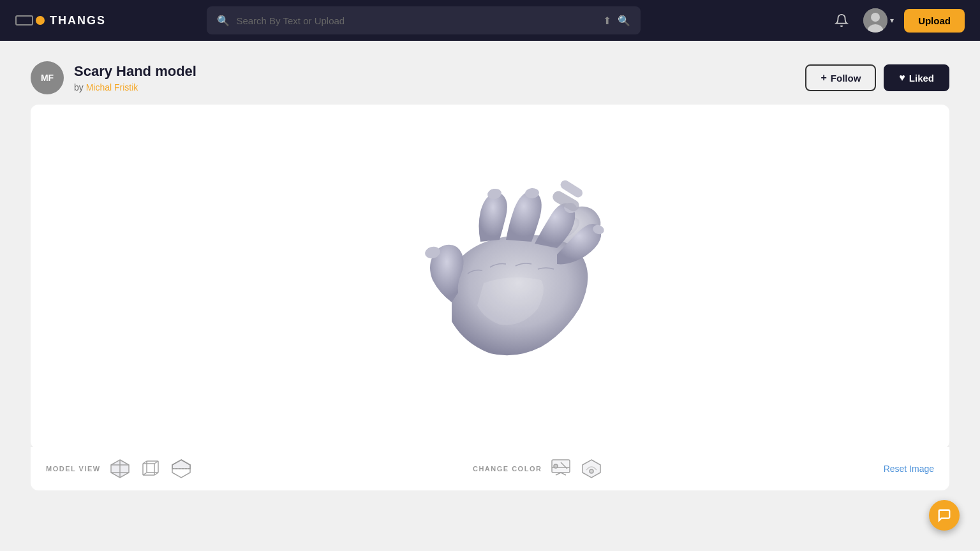  What do you see at coordinates (538, 469) in the screenshot?
I see `change-color-section: CHANGE COLOR` at bounding box center [538, 469].